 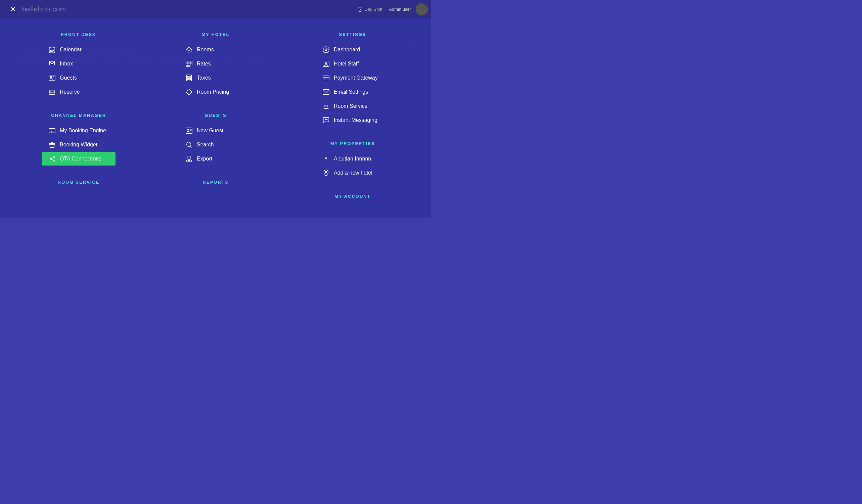 I want to click on reserve-icon, so click(x=52, y=92).